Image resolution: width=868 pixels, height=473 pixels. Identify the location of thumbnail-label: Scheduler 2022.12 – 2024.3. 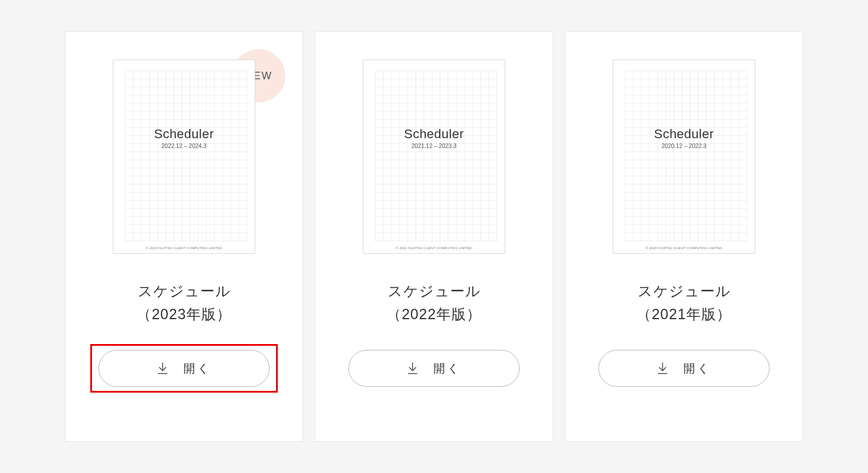
(184, 138).